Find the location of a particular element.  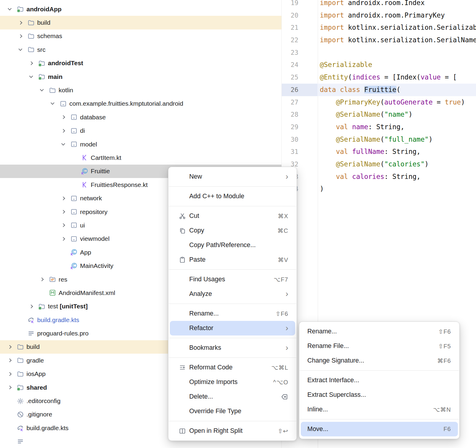

menu-item-label: Refactor is located at coordinates (201, 328).